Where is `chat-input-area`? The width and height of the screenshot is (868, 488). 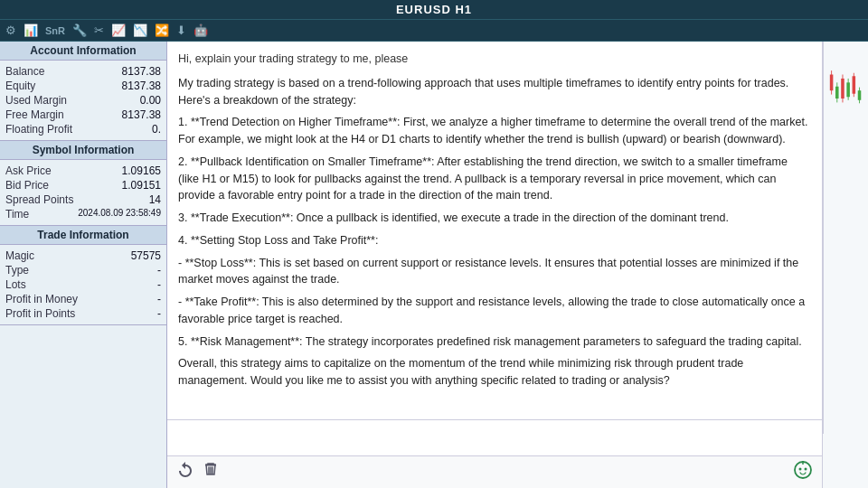
chat-input-area is located at coordinates (495, 437).